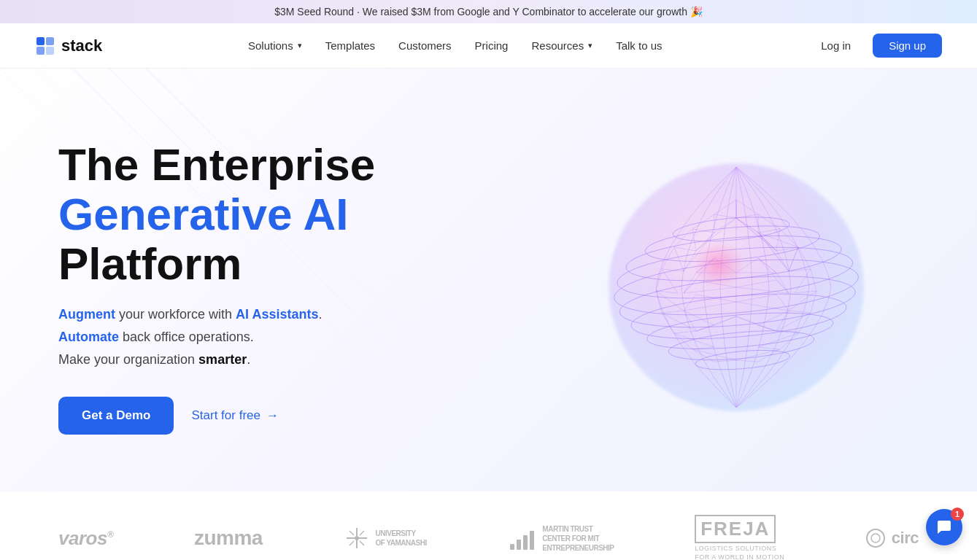 Image resolution: width=977 pixels, height=560 pixels. What do you see at coordinates (876, 538) in the screenshot?
I see `circ-icon` at bounding box center [876, 538].